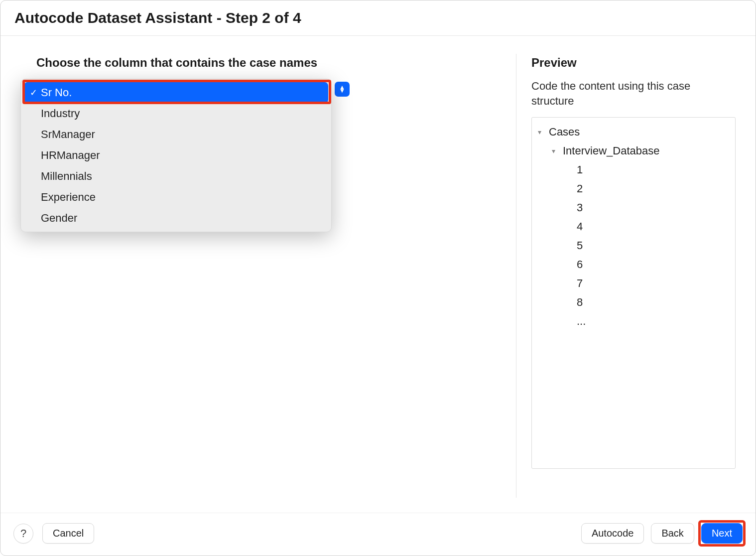  I want to click on dropdown-option-label: Millennials, so click(67, 176).